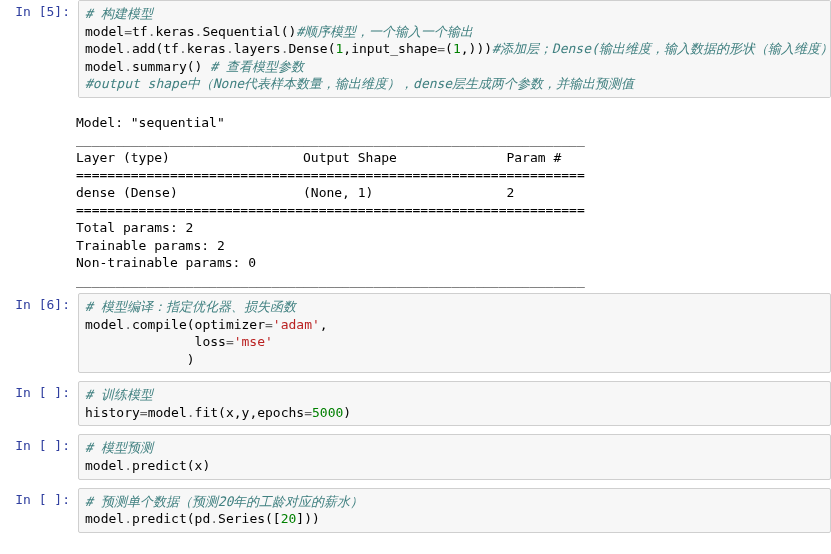 This screenshot has height=554, width=831. What do you see at coordinates (156, 48) in the screenshot?
I see `code-token: add(tf` at bounding box center [156, 48].